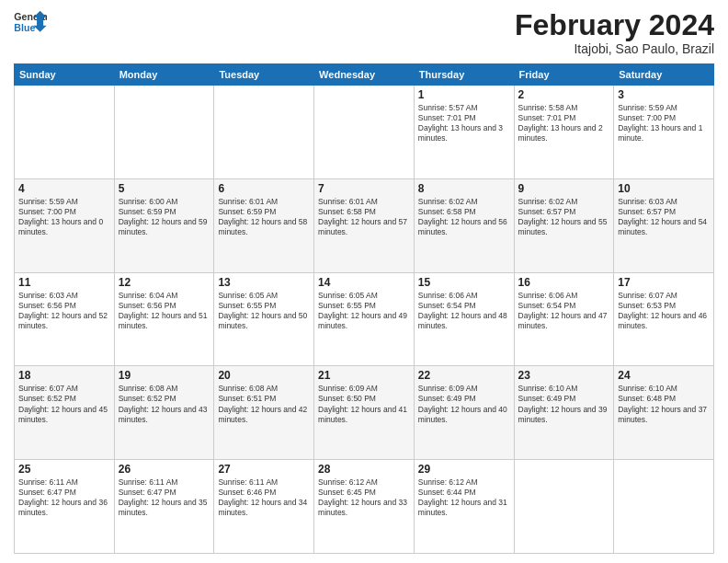 This screenshot has height=563, width=728. What do you see at coordinates (264, 375) in the screenshot?
I see `day-number: 20` at bounding box center [264, 375].